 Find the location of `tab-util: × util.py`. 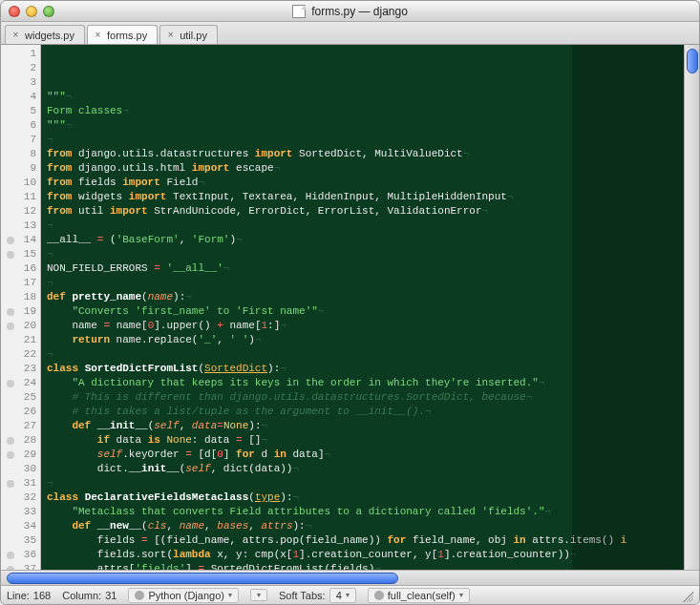

tab-util: × util.py is located at coordinates (189, 34).